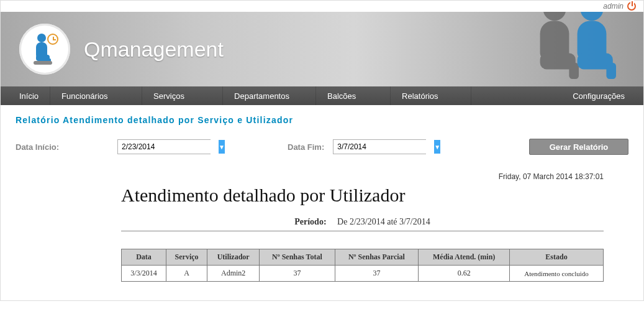 This screenshot has height=324, width=644. Describe the element at coordinates (96, 96) in the screenshot. I see `nav-funcionarios: Funcionários` at that location.